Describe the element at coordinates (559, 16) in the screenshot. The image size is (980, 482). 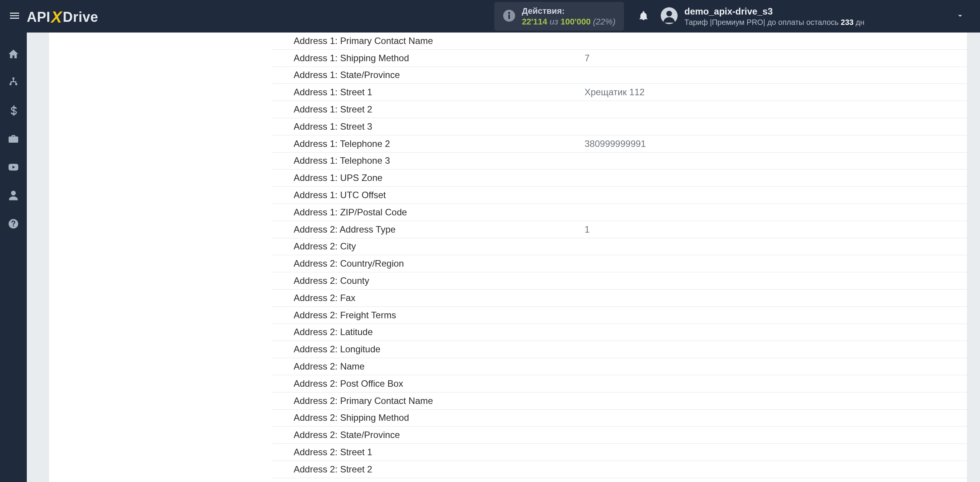
I see `actions-counter: Действия: 22'114 из 100'000 (22%)` at that location.